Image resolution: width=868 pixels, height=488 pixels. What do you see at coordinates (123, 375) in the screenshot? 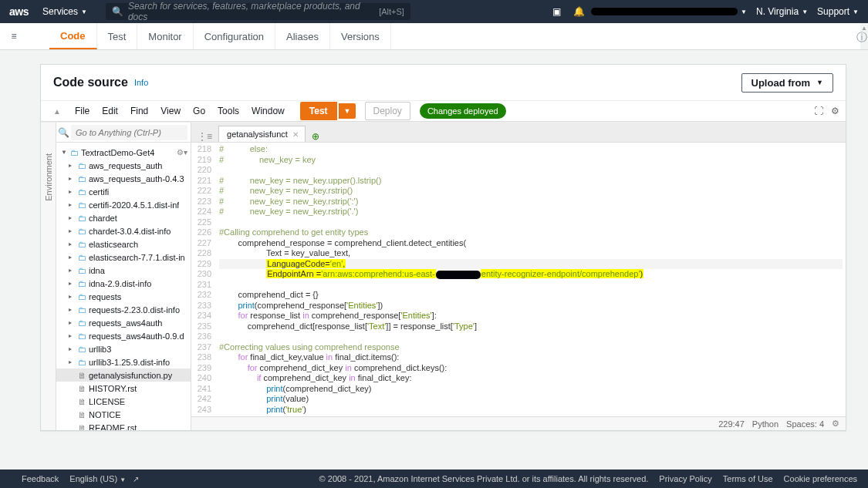
I see `tree-file: 🗎getanalysisfunction.py` at bounding box center [123, 375].